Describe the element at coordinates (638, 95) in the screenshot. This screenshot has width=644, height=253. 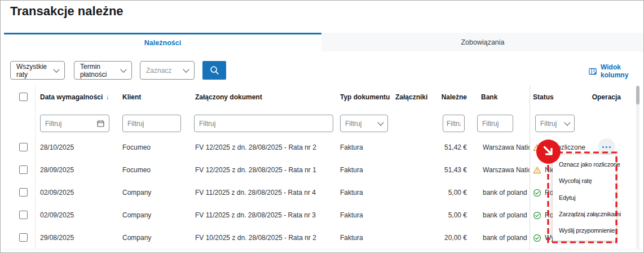
I see `scrollbar-thumb` at that location.